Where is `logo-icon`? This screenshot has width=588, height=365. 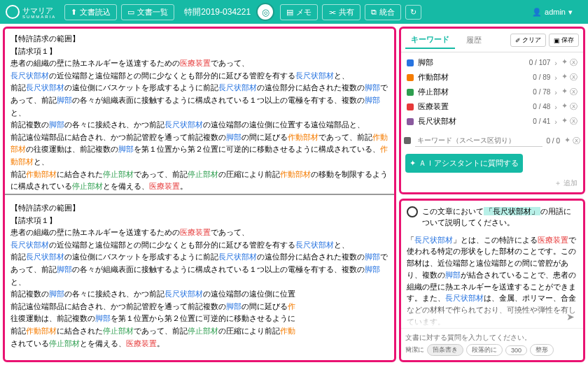 logo-icon is located at coordinates (13, 12).